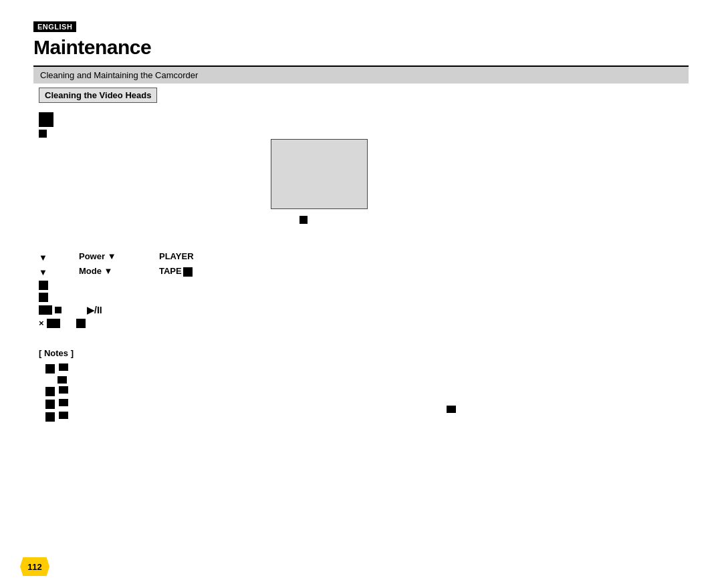 The height and width of the screenshot is (588, 722). I want to click on bullet-block-small, so click(43, 134).